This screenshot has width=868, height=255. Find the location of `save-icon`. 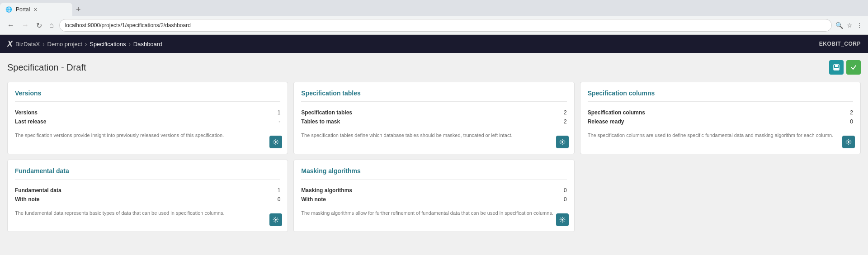

save-icon is located at coordinates (836, 67).